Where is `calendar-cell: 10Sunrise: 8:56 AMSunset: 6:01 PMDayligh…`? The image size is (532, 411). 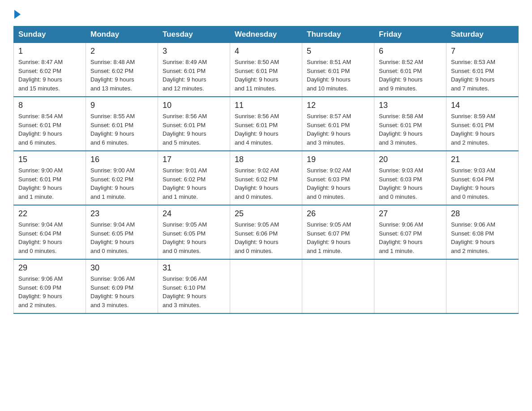 calendar-cell: 10Sunrise: 8:56 AMSunset: 6:01 PMDayligh… is located at coordinates (194, 124).